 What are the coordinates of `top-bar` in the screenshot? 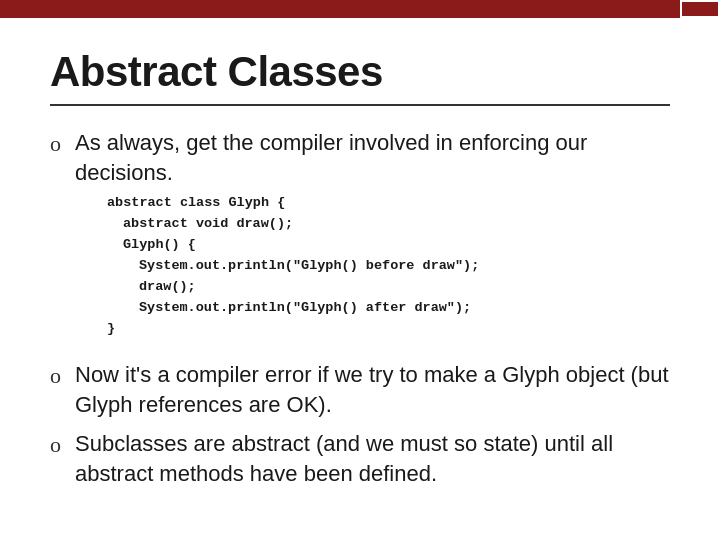 It's located at (360, 9).